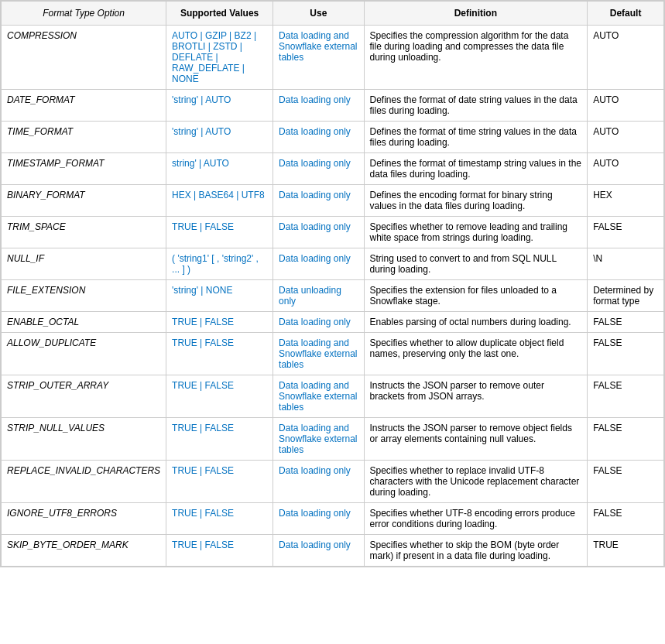  Describe the element at coordinates (475, 355) in the screenshot. I see `cell-definition: Specifies whether to allow duplicate obj…` at that location.